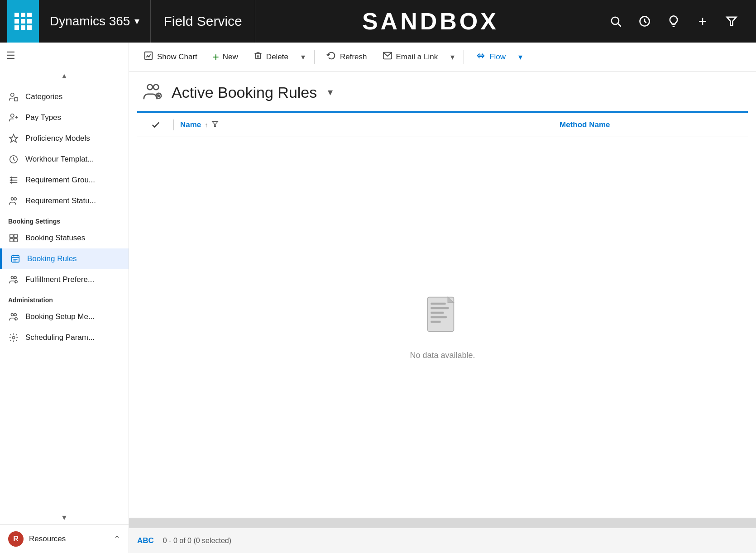  What do you see at coordinates (258, 57) in the screenshot?
I see `delete-icon` at bounding box center [258, 57].